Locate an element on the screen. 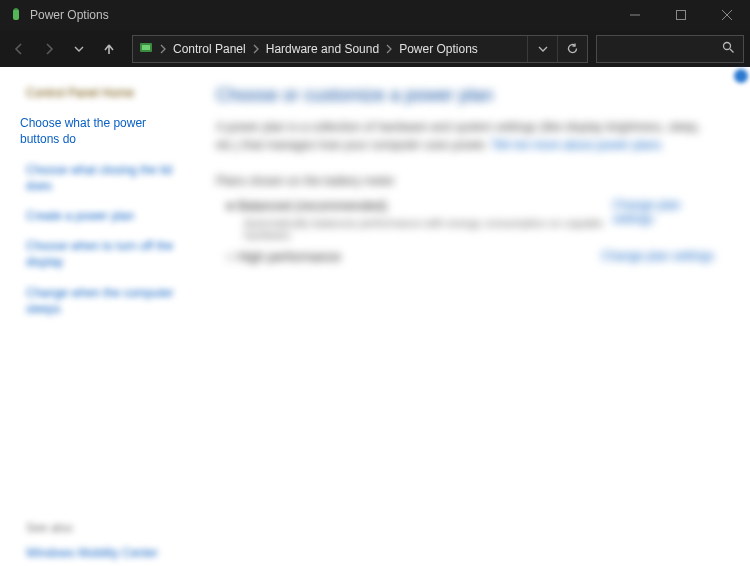 Image resolution: width=750 pixels, height=566 pixels. search-input is located at coordinates (670, 49).